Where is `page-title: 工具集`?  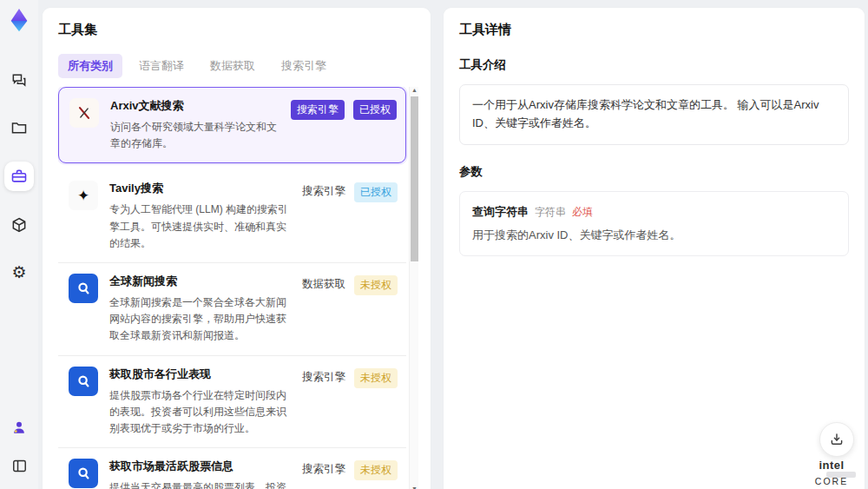
page-title: 工具集 is located at coordinates (238, 30).